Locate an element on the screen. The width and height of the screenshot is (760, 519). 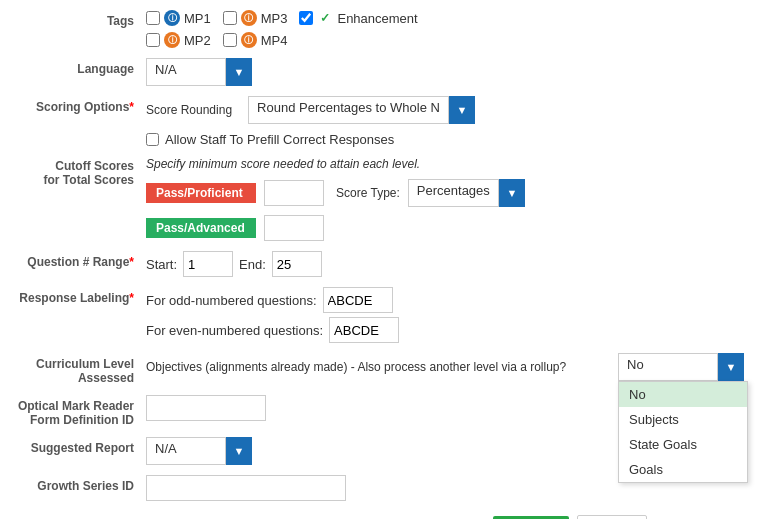
tag-mp4-label: MP4 is located at coordinates (274, 40).